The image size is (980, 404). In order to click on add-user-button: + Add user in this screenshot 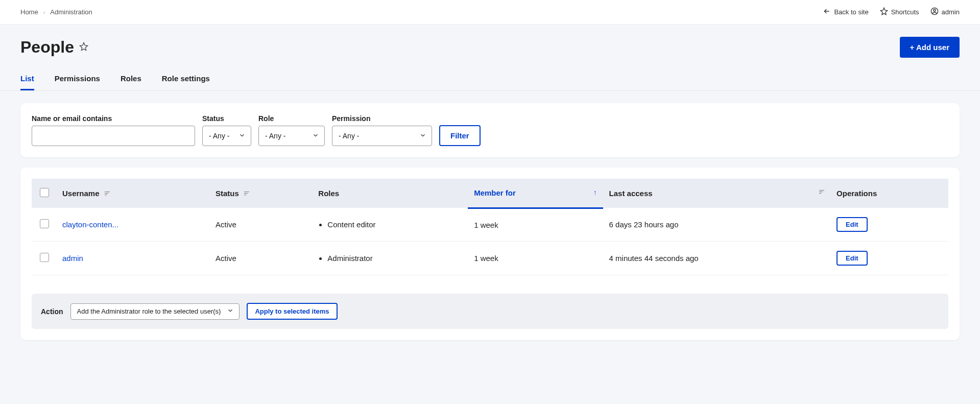, I will do `click(929, 47)`.